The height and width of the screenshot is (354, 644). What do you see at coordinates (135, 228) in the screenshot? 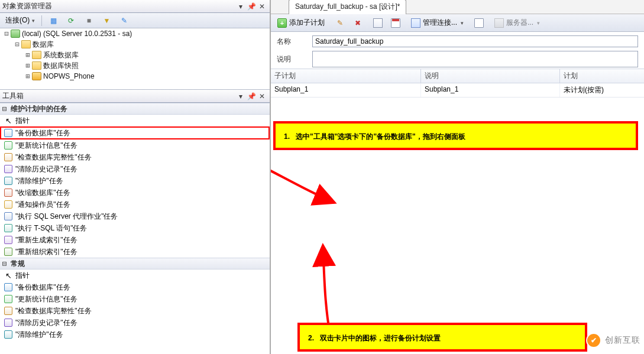
I see `toolbox-item: "执行 T-SQL 语句"任务` at bounding box center [135, 228].